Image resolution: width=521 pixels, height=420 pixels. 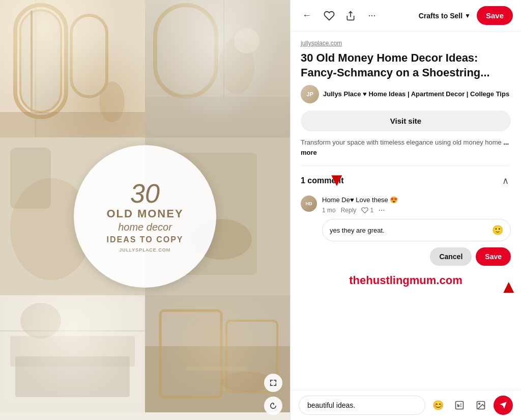 I want to click on comments-section: 1 comment ∧ HD Home De♥ Love these 😍 1 m…, so click(x=406, y=226).